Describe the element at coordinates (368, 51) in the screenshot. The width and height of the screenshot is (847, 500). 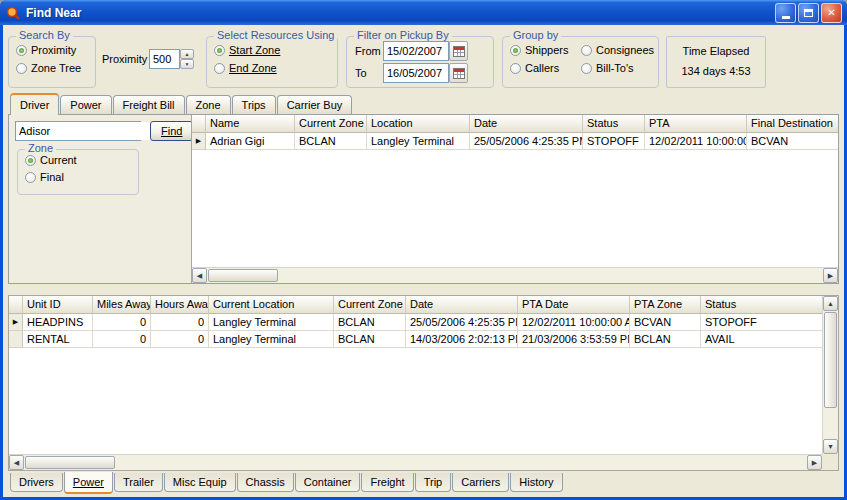
I see `from-label: From` at that location.